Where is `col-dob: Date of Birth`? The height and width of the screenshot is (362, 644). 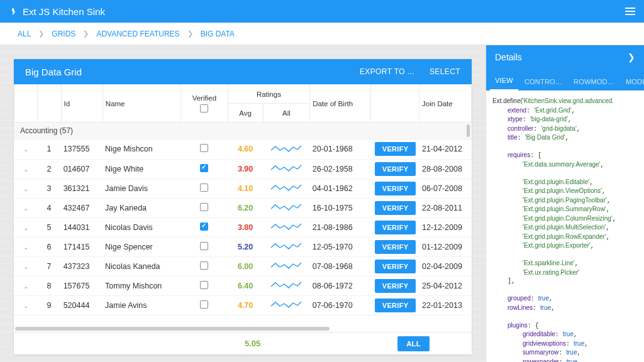 col-dob: Date of Birth is located at coordinates (341, 104).